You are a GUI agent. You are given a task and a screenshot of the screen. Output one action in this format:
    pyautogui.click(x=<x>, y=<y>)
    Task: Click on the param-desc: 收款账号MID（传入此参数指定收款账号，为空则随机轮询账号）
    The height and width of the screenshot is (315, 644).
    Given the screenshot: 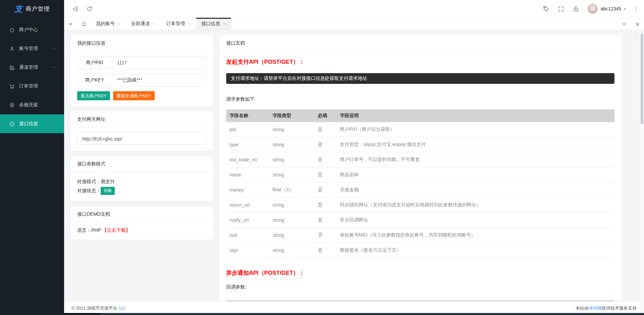 What is the action you would take?
    pyautogui.click(x=476, y=235)
    